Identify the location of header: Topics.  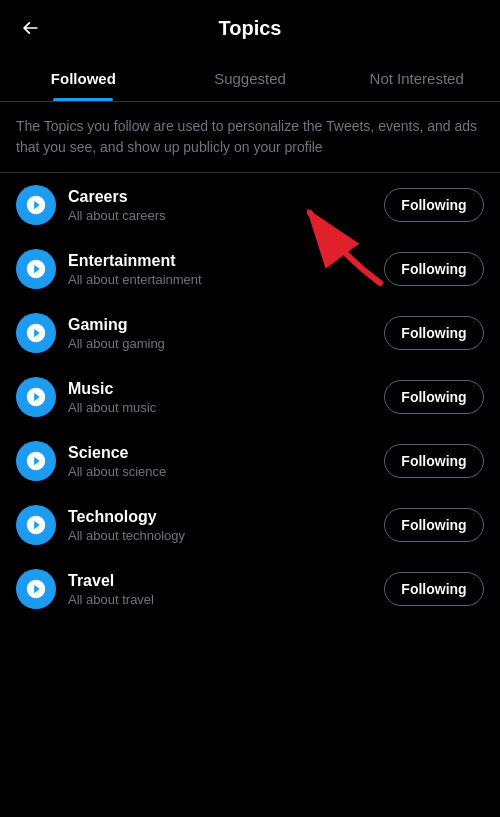
(250, 28).